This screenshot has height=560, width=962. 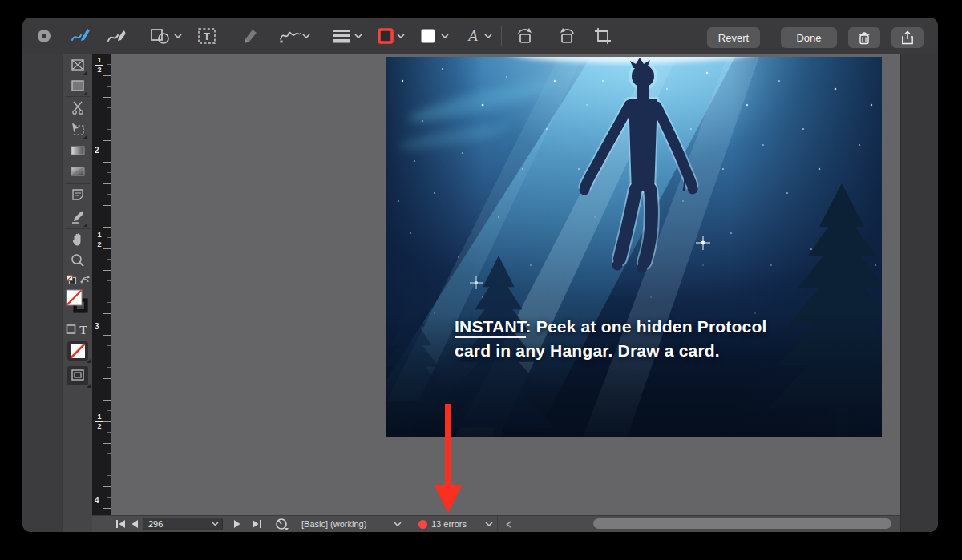 What do you see at coordinates (907, 38) in the screenshot?
I see `share-button` at bounding box center [907, 38].